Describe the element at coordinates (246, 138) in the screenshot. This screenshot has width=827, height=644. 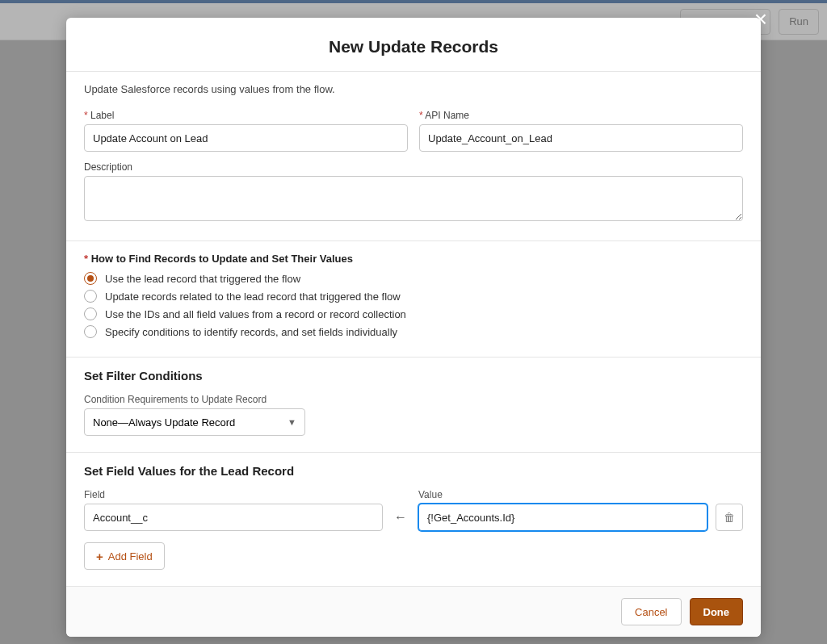
I see `label-input` at that location.